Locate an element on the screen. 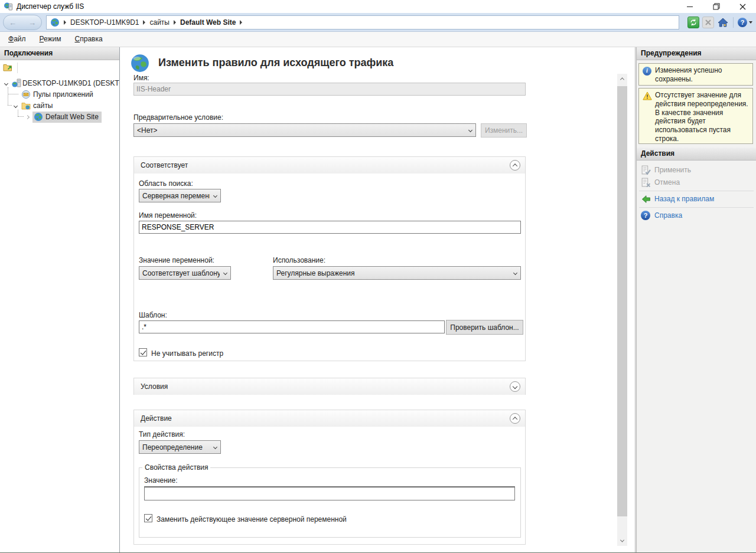  precondition-label: Предварительное условие: is located at coordinates (178, 117).